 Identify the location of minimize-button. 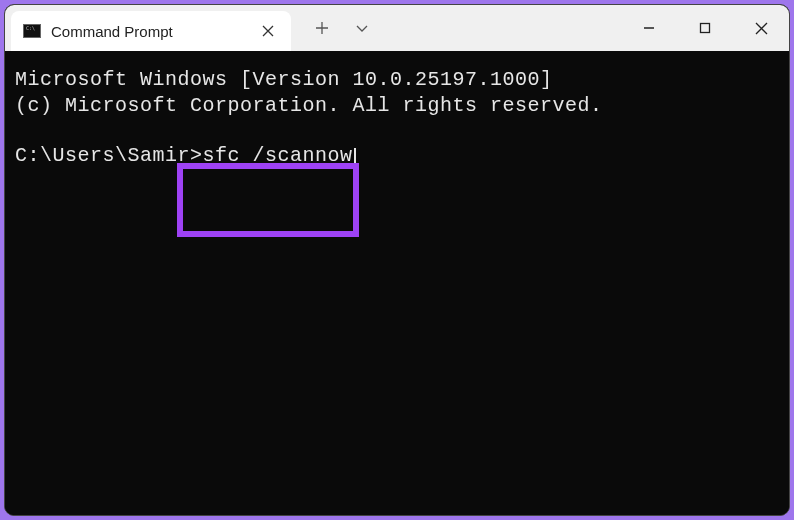
(649, 28).